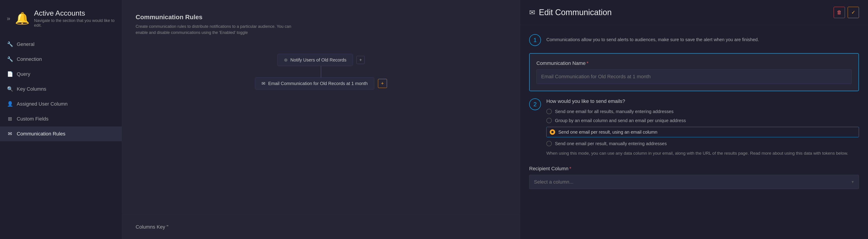  What do you see at coordinates (575, 12) in the screenshot?
I see `panel-title-text: Edit Communication` at bounding box center [575, 12].